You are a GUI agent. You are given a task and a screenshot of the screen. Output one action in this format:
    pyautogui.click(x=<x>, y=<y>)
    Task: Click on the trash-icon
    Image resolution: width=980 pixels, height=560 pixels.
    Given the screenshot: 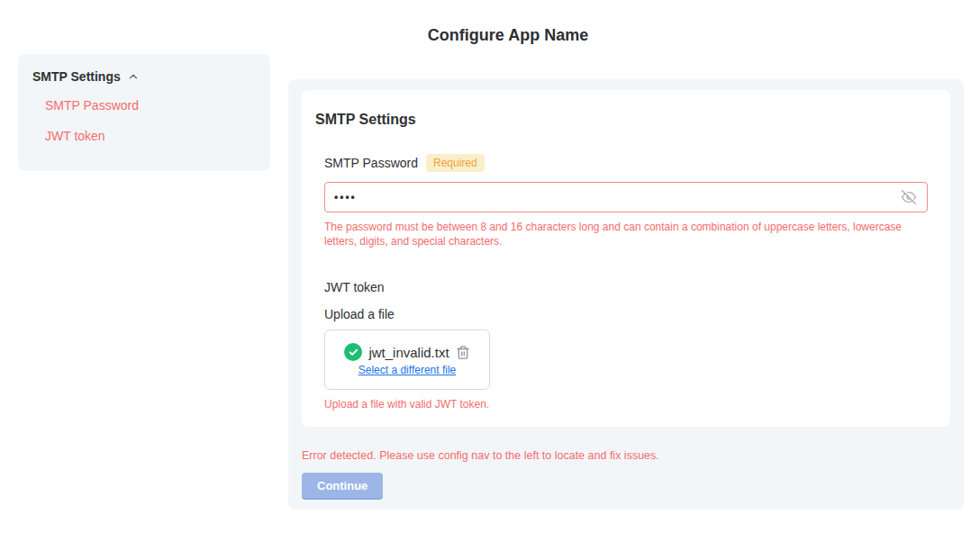 What is the action you would take?
    pyautogui.click(x=463, y=353)
    